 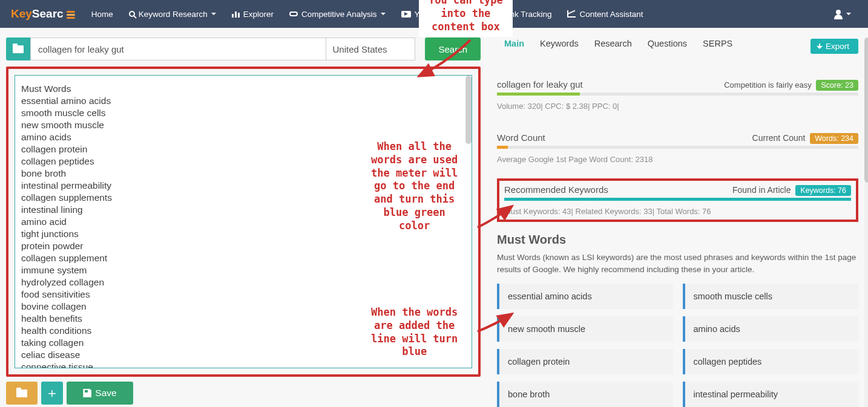 What do you see at coordinates (243, 125) in the screenshot?
I see `editor-line: new smooth muscle` at bounding box center [243, 125].